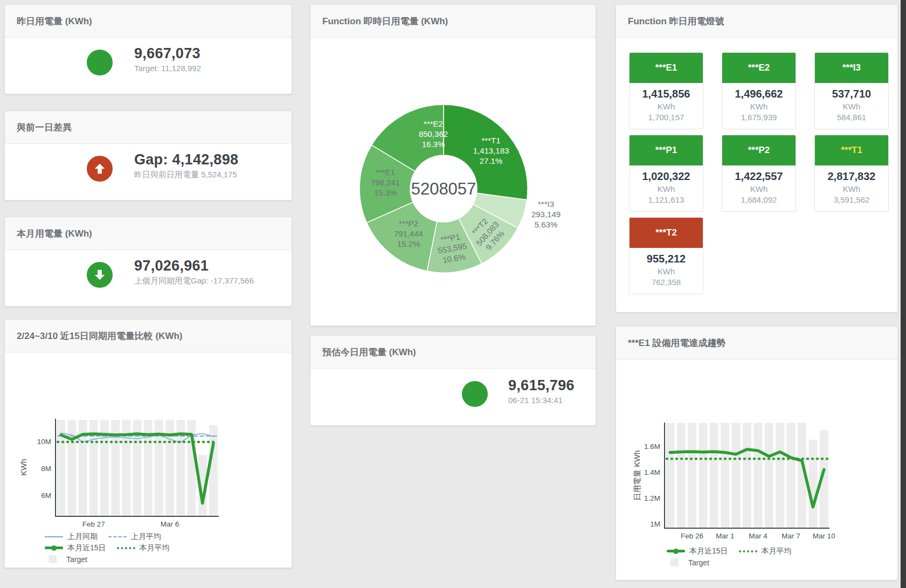 The width and height of the screenshot is (906, 588). Describe the element at coordinates (369, 352) in the screenshot. I see `panel-title: 預估今日用電量 (KWh)` at that location.